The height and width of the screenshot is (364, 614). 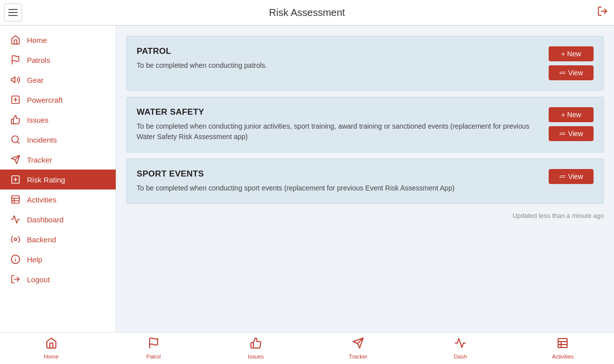 I want to click on card-actions-sport-events: ≔ View, so click(x=571, y=177).